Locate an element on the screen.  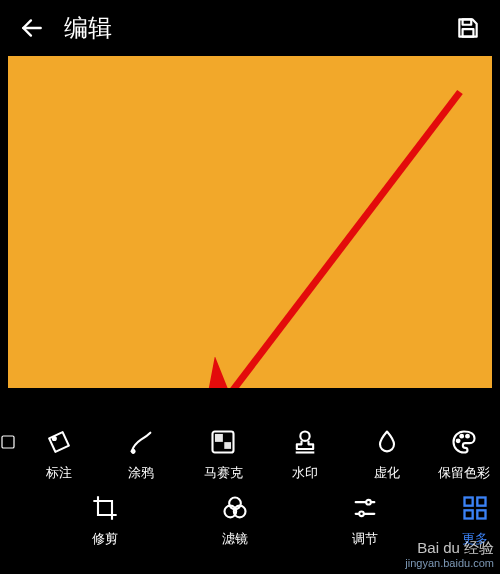
bottom-item-more: 更多 is located at coordinates (465, 521).